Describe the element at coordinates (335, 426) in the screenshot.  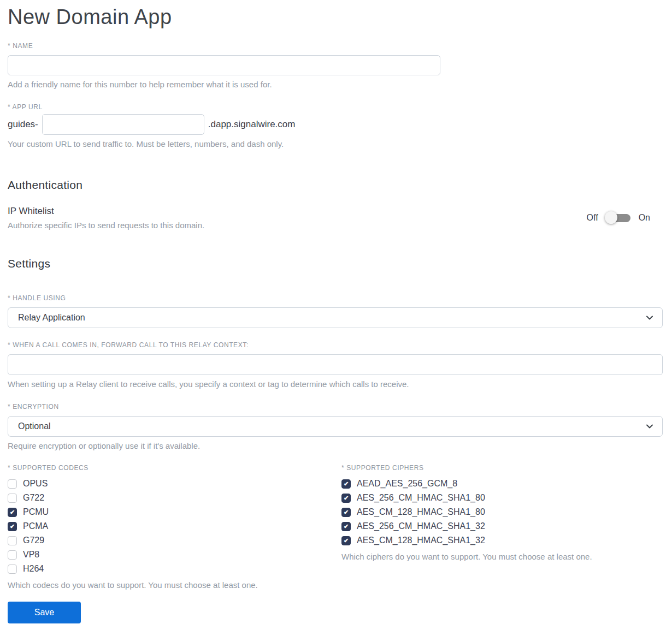
I see `encryption-select-wrap: Optional` at that location.